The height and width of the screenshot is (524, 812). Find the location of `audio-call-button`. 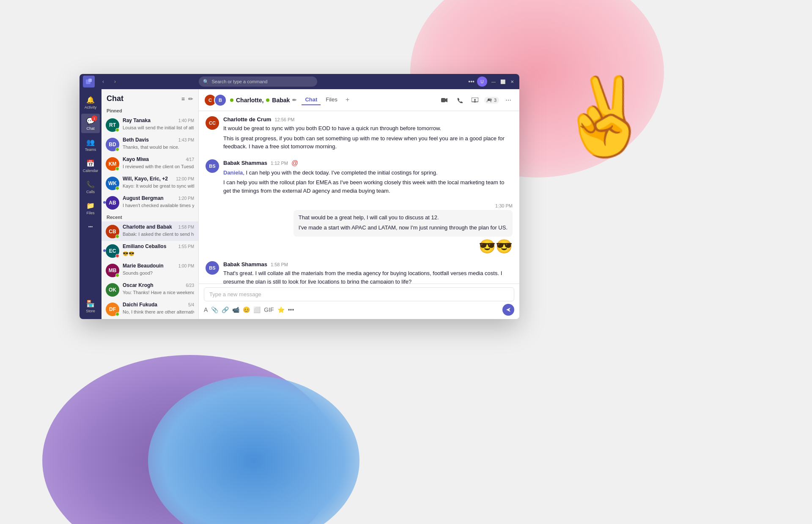

audio-call-button is located at coordinates (460, 100).